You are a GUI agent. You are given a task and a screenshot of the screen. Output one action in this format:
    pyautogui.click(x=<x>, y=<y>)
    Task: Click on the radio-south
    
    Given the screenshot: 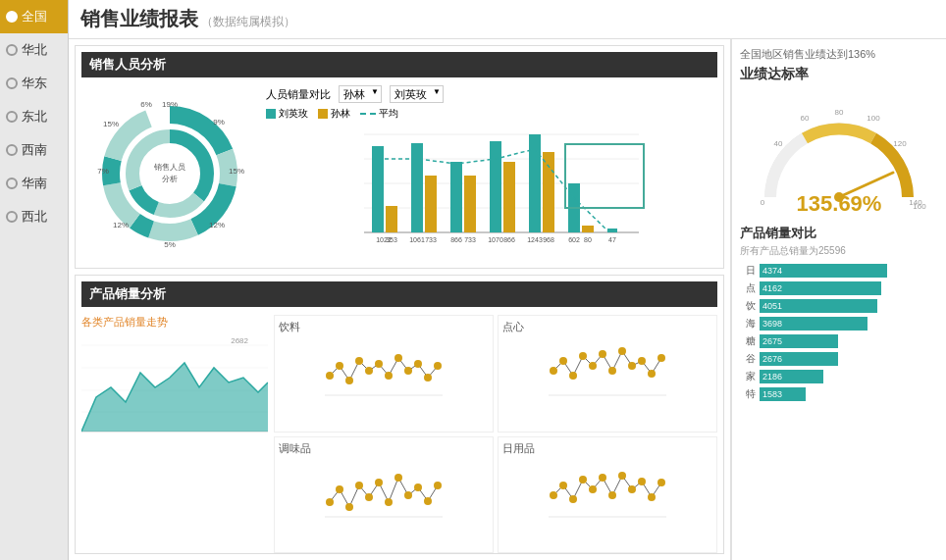 What is the action you would take?
    pyautogui.click(x=12, y=183)
    